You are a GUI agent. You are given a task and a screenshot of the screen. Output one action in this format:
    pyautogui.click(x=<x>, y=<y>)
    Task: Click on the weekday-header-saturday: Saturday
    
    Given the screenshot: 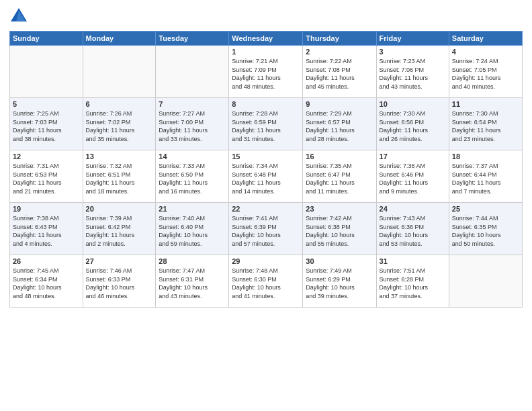 What is the action you would take?
    pyautogui.click(x=485, y=39)
    